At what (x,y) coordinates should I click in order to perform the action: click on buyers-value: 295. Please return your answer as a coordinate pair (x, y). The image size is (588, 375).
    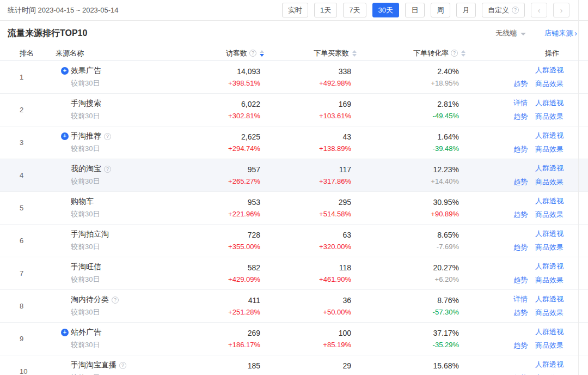
    Looking at the image, I should click on (345, 202).